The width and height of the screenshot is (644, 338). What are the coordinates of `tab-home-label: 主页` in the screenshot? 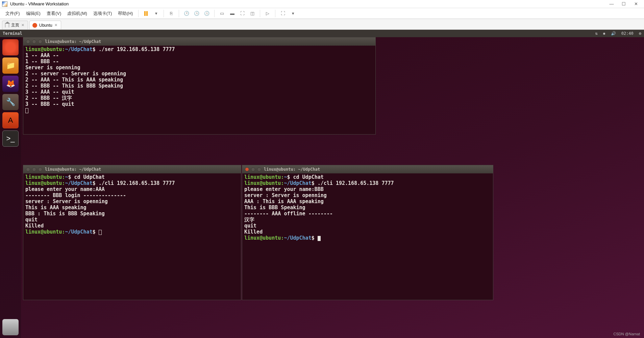 It's located at (15, 25).